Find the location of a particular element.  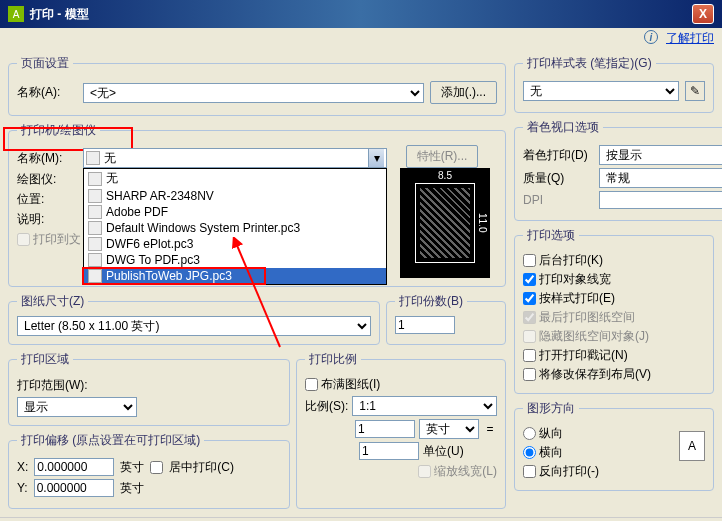

window-title: 打印 - 模型 is located at coordinates (361, 14).